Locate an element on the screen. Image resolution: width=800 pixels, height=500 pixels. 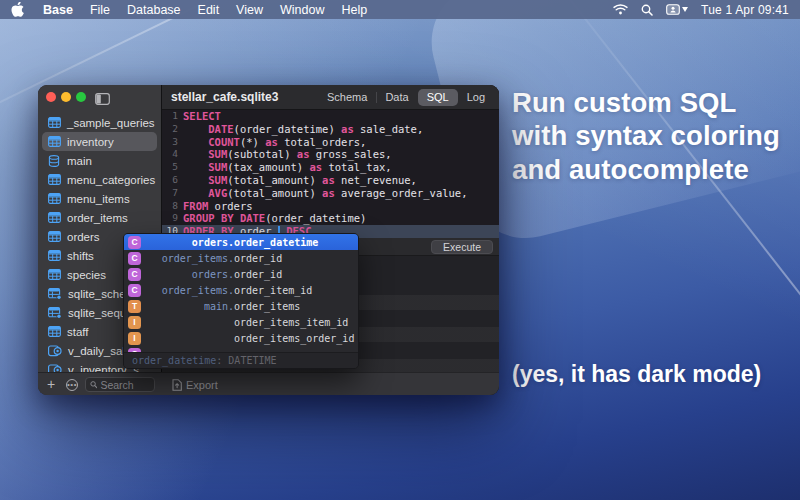
zoom-window-button is located at coordinates (81, 97).